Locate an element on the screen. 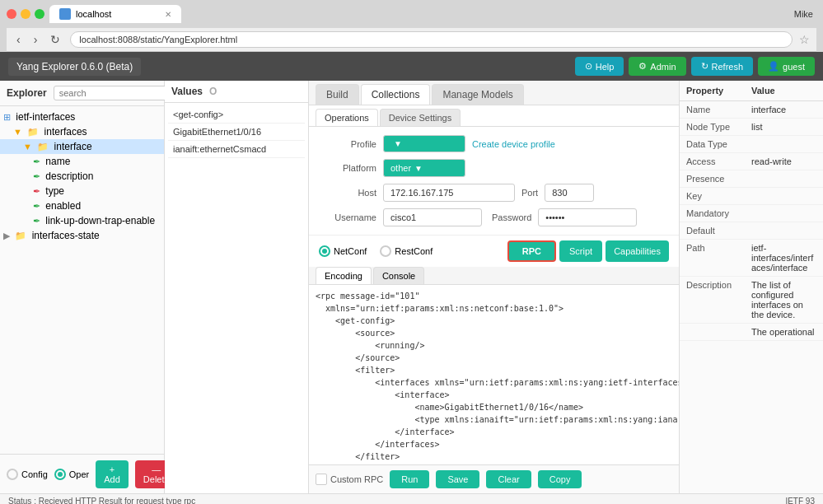 This screenshot has width=823, height=504. reload-button: ↻ is located at coordinates (55, 40).